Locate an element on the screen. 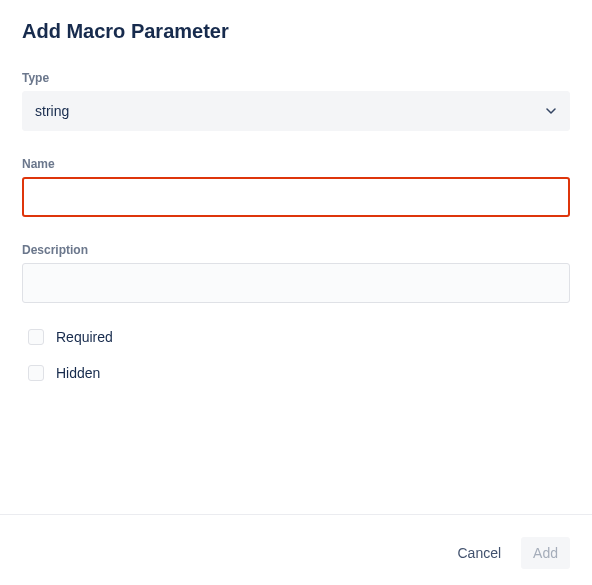  required-checkbox-row: Required is located at coordinates (296, 337).